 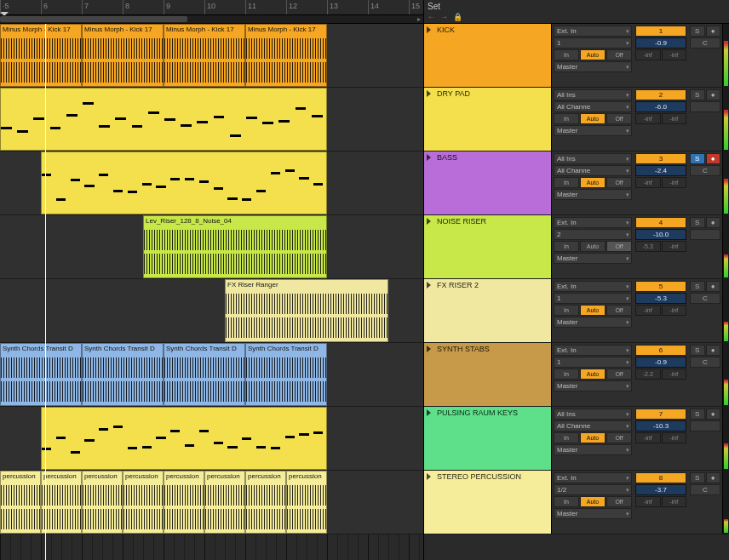 What do you see at coordinates (488, 374) in the screenshot?
I see `track-header: SYNTH STABS` at bounding box center [488, 374].